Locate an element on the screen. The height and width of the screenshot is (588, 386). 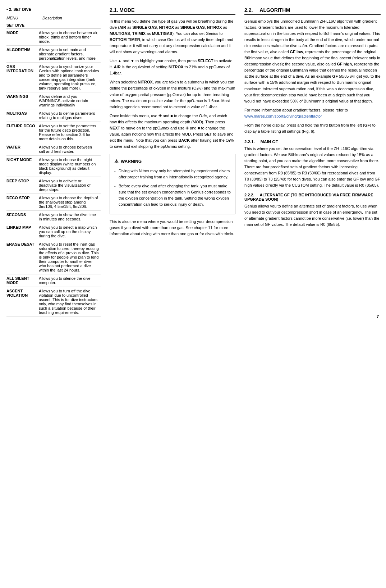
algorithm-paragraph: For more information about gradient fact… is located at coordinates (313, 113).